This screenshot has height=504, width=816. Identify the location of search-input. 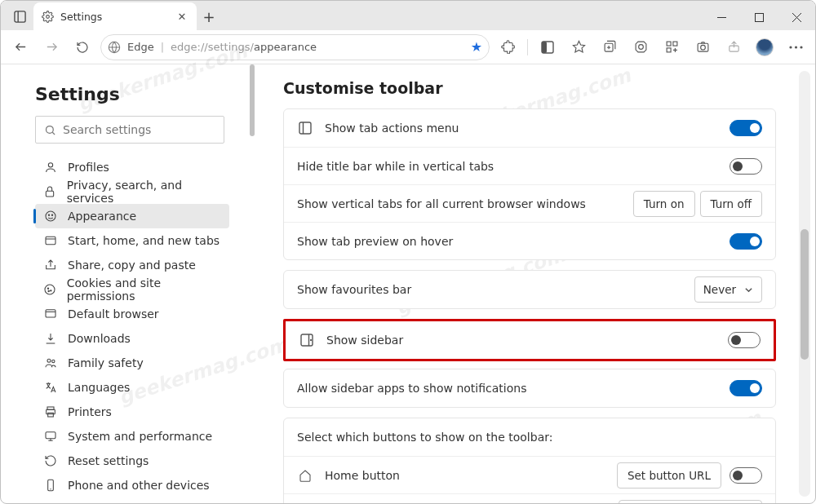
(139, 130).